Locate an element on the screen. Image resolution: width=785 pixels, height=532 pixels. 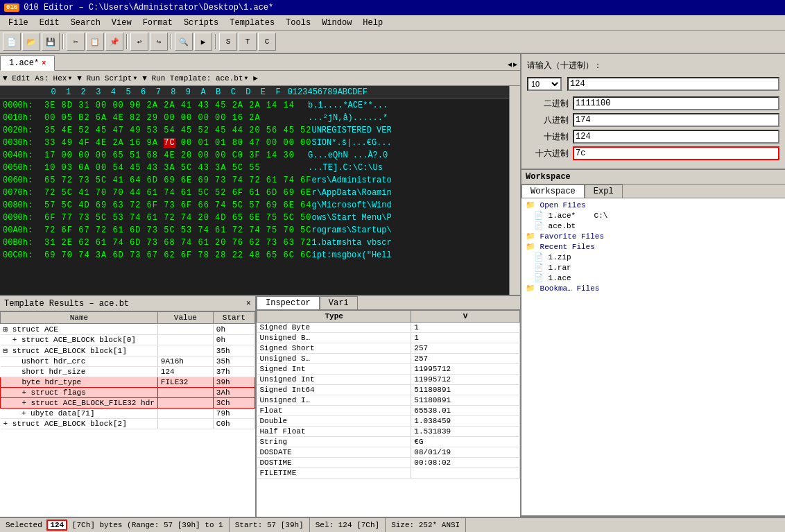
menu-tools: Tools is located at coordinates (298, 23).